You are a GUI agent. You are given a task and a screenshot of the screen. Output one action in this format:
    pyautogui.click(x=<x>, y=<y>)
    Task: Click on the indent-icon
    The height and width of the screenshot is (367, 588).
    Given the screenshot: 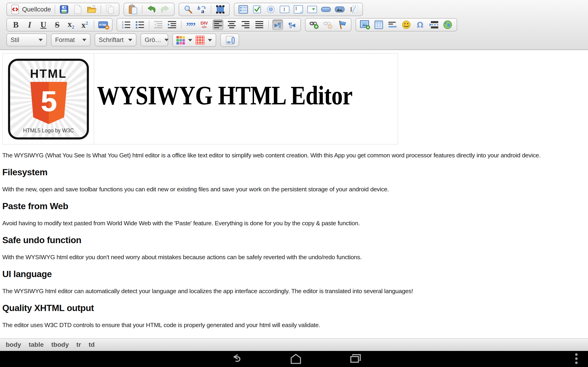 What is the action you would take?
    pyautogui.click(x=172, y=25)
    